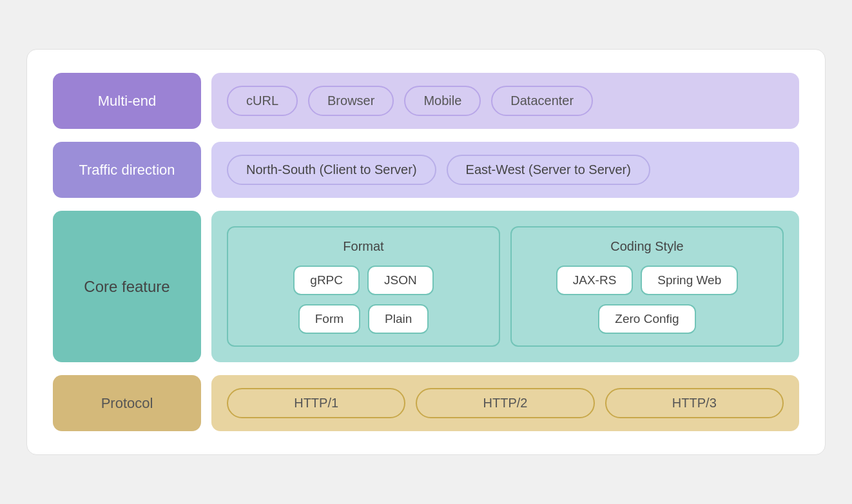  What do you see at coordinates (442, 101) in the screenshot?
I see `pill-mobile: Mobile` at bounding box center [442, 101].